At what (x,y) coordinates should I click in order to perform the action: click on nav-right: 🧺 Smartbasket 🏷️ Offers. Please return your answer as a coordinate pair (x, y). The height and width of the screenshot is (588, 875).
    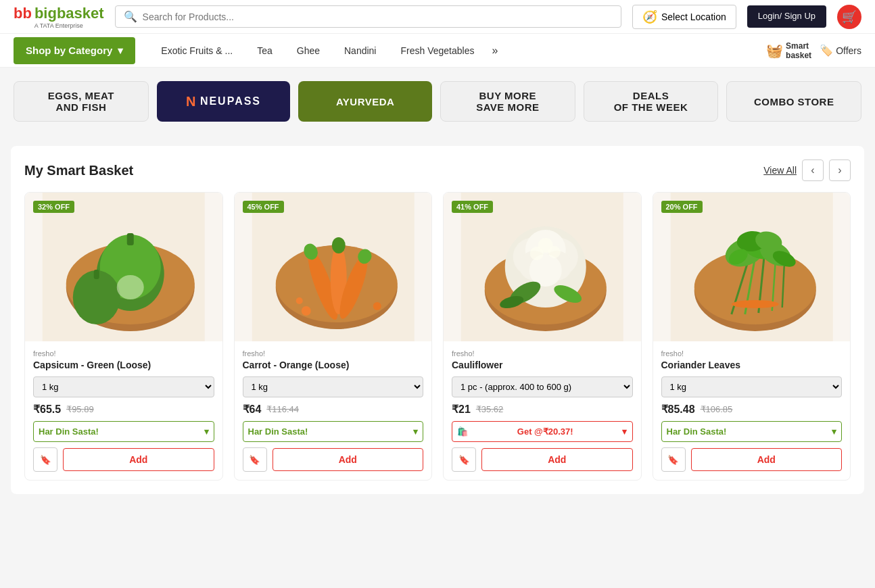
    Looking at the image, I should click on (814, 51).